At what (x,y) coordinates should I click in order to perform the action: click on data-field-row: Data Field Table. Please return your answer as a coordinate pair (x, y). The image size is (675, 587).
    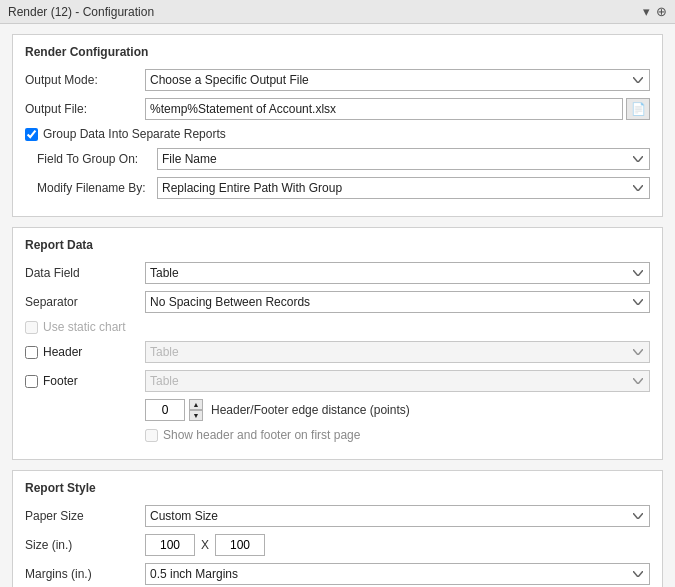
    Looking at the image, I should click on (338, 273).